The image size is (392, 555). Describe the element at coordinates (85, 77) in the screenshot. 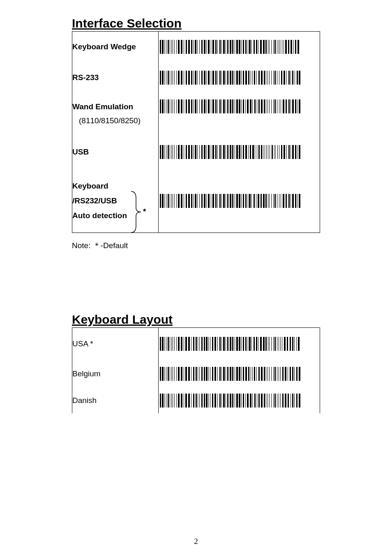

I see `row-rs233-label: RS-233` at that location.